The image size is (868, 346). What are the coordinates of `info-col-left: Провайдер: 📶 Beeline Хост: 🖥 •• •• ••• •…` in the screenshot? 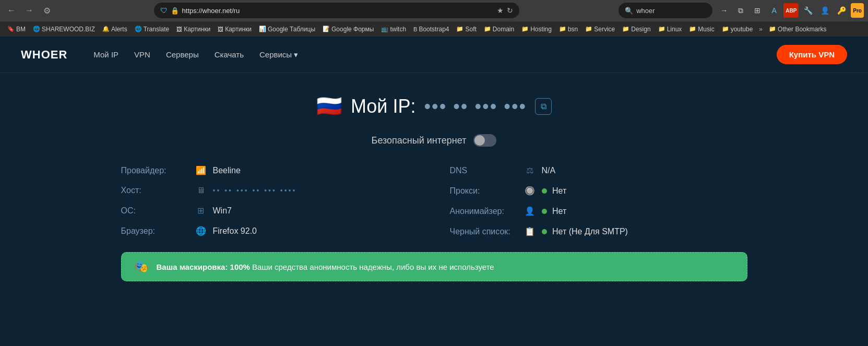 It's located at (270, 201).